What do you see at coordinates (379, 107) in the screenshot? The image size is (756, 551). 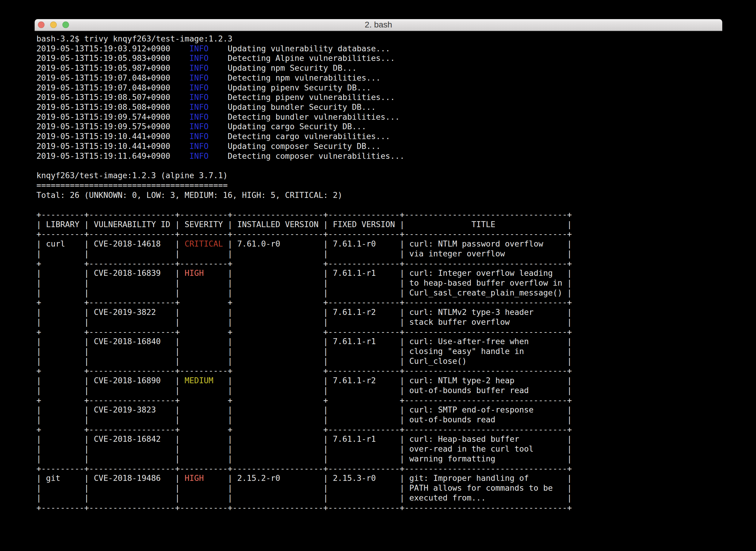 I see `terminal-line: 2019-05-13T15:19:08.508+0900 INFO Updati…` at bounding box center [379, 107].